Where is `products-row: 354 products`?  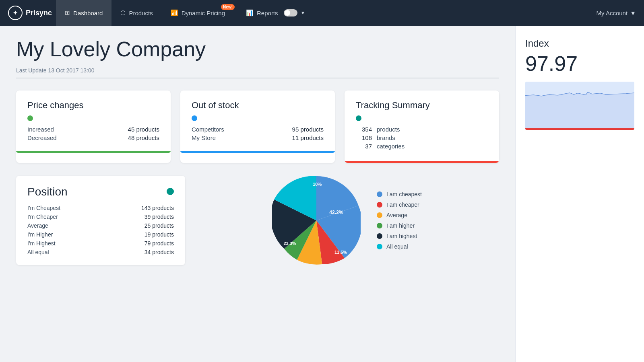
products-row: 354 products is located at coordinates (422, 130).